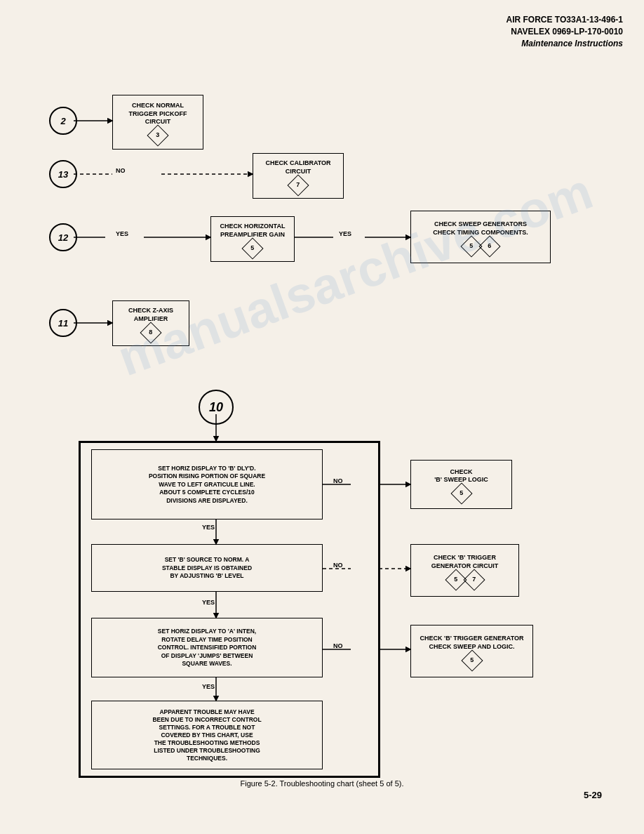  Describe the element at coordinates (208, 527) in the screenshot. I see `label-yes-horiz2: YES` at that location.